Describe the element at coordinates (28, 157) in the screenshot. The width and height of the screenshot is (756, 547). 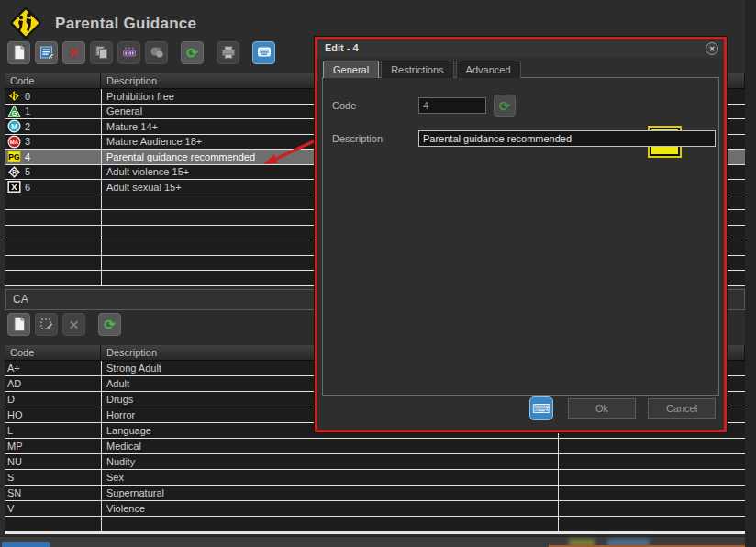
I see `row-code: 4` at that location.